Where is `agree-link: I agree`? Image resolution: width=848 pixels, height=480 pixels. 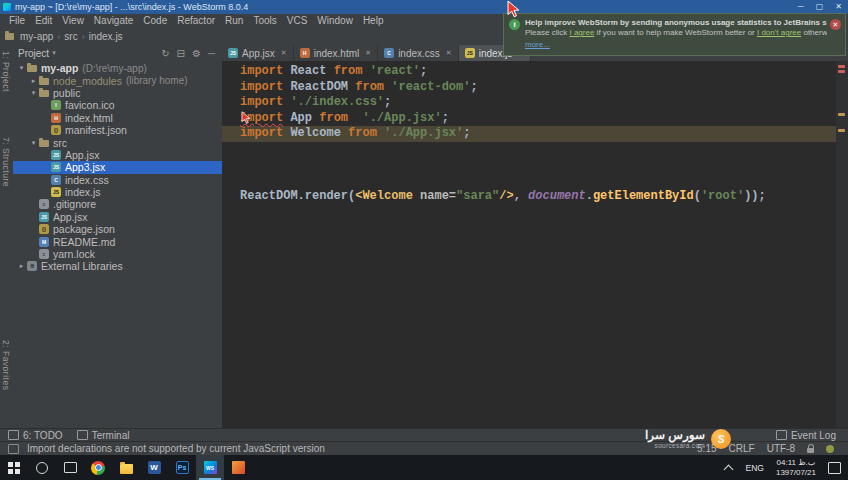 agree-link: I agree is located at coordinates (582, 32).